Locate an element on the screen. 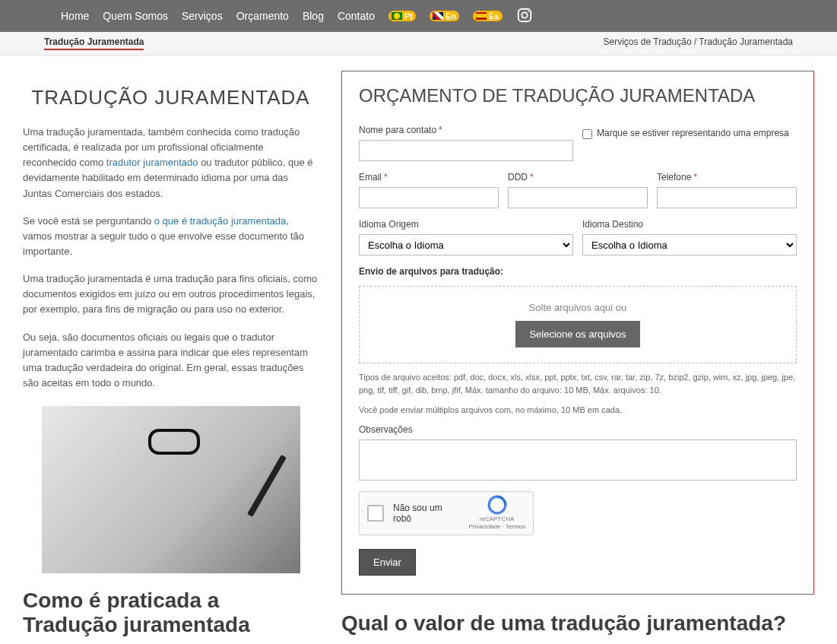 The height and width of the screenshot is (644, 837). flag-br-icon is located at coordinates (397, 16).